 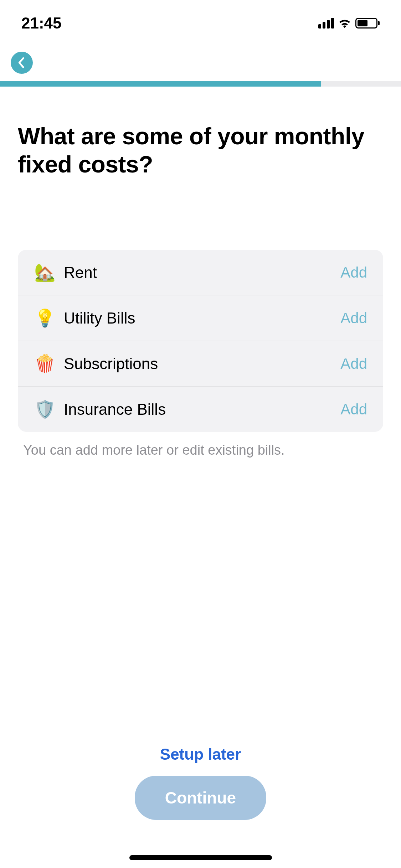 I want to click on chevron-left-icon, so click(x=21, y=63).